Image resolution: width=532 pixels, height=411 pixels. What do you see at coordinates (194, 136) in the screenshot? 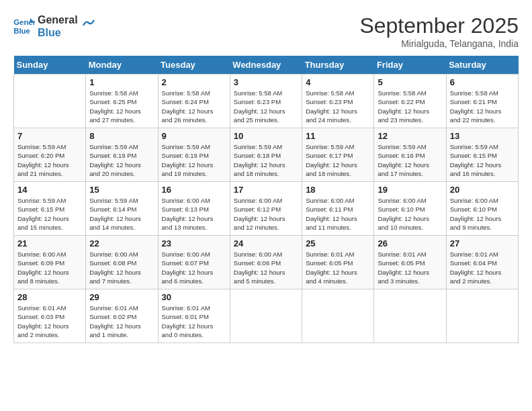
I see `day-number: 9` at bounding box center [194, 136].